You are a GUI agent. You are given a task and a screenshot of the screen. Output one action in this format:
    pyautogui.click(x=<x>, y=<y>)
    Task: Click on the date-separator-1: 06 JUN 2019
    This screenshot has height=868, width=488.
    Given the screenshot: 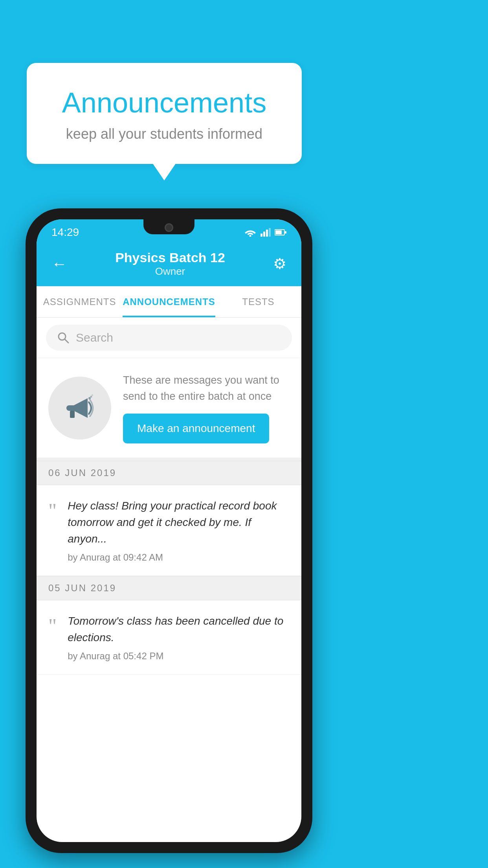 What is the action you would take?
    pyautogui.click(x=169, y=473)
    